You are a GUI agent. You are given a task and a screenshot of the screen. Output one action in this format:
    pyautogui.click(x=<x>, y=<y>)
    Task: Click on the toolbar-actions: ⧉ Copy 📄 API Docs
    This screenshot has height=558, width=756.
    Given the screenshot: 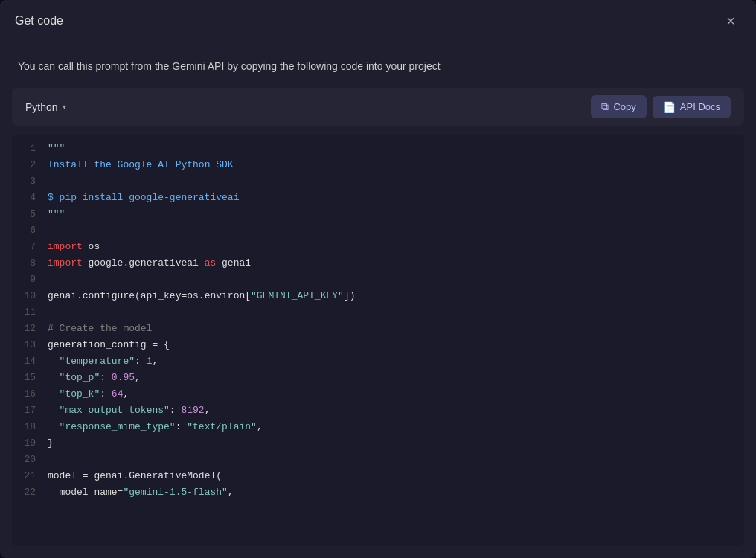 What is the action you would take?
    pyautogui.click(x=661, y=107)
    